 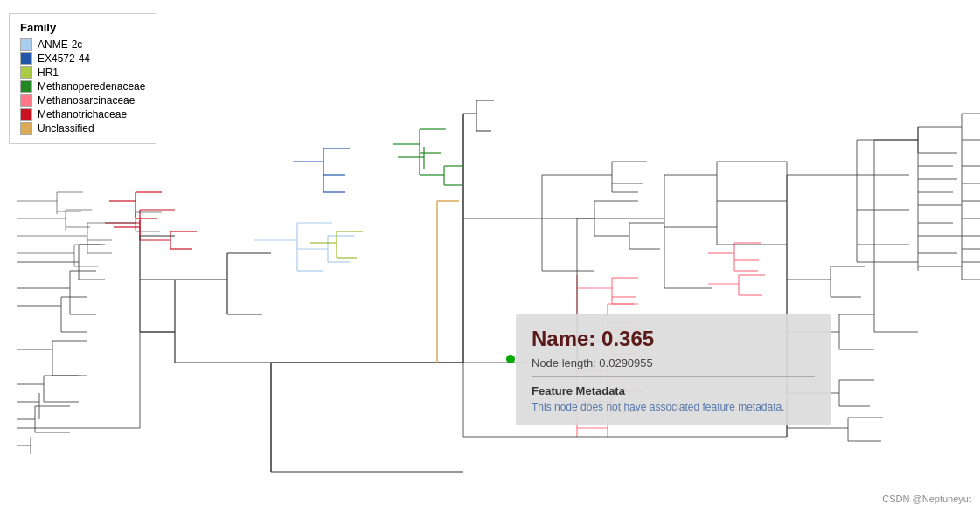 I want to click on node-dot, so click(x=511, y=359).